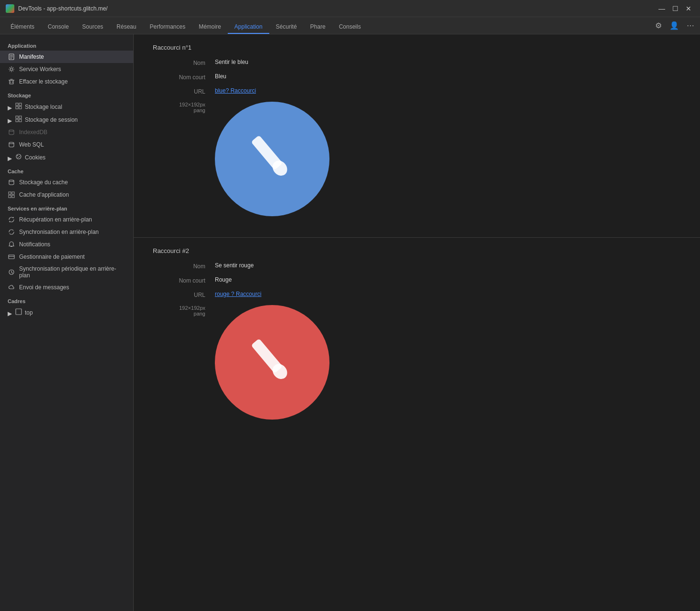  Describe the element at coordinates (232, 62) in the screenshot. I see `shortcut-1-nom-value: Sentir le bleu` at that location.